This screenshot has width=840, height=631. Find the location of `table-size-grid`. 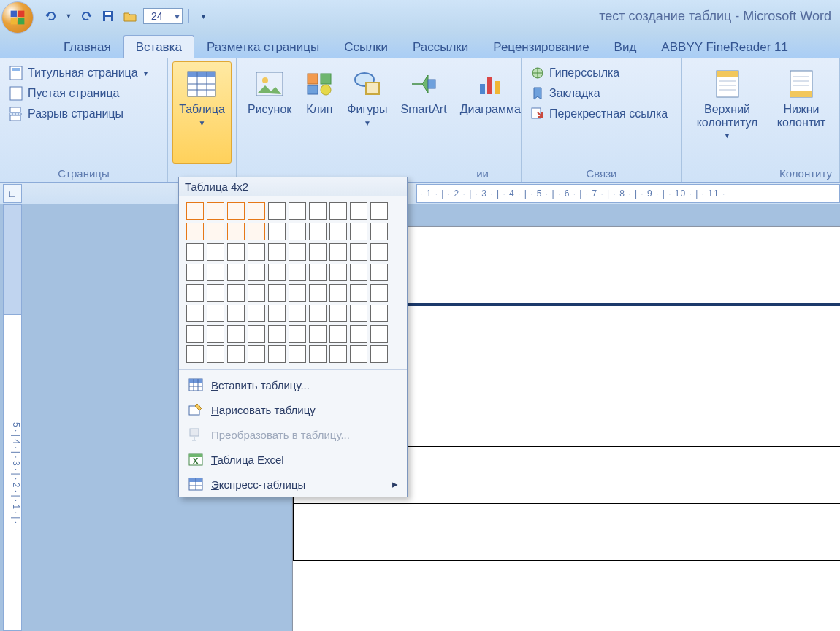

table-size-grid is located at coordinates (293, 281).